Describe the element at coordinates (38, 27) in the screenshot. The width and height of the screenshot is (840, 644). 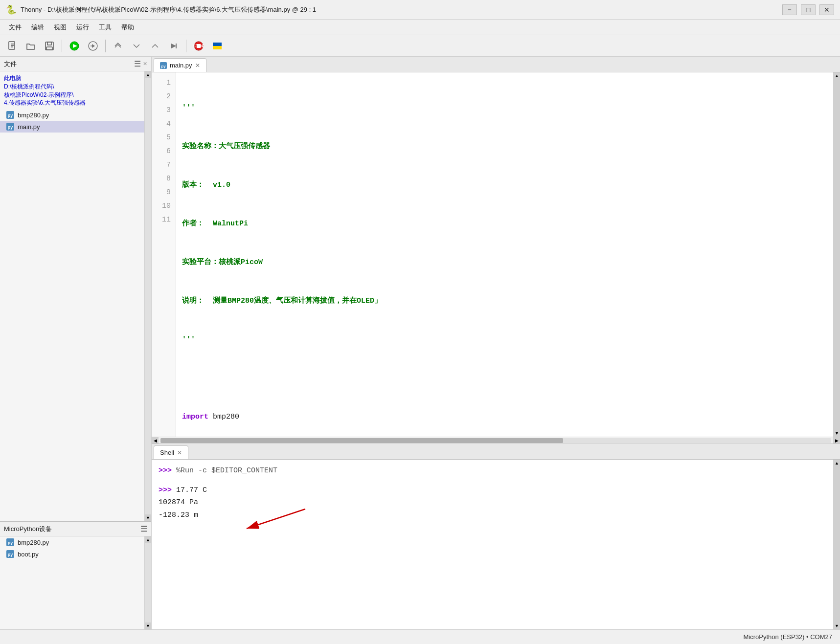
I see `menu-edit: 编辑` at that location.